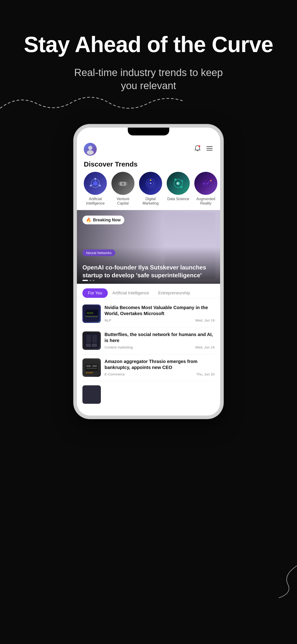  Describe the element at coordinates (108, 320) in the screenshot. I see `news-tag-nvidia: NLP` at that location.